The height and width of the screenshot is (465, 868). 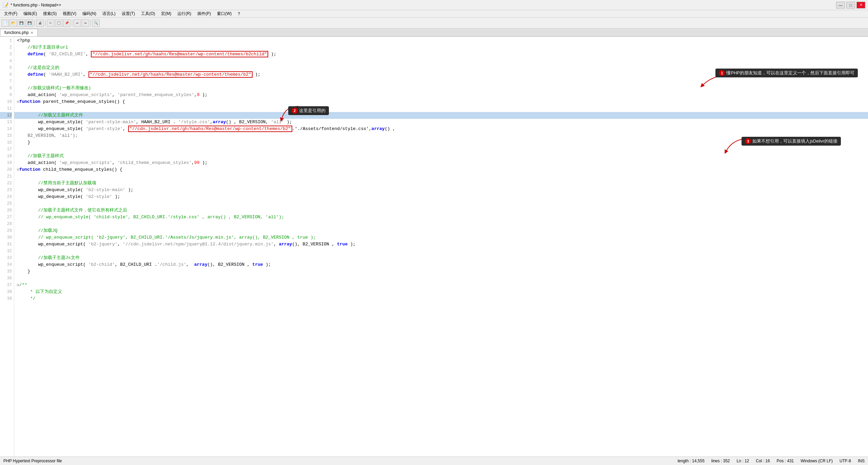 I want to click on line-number: 21, so click(x=6, y=176).